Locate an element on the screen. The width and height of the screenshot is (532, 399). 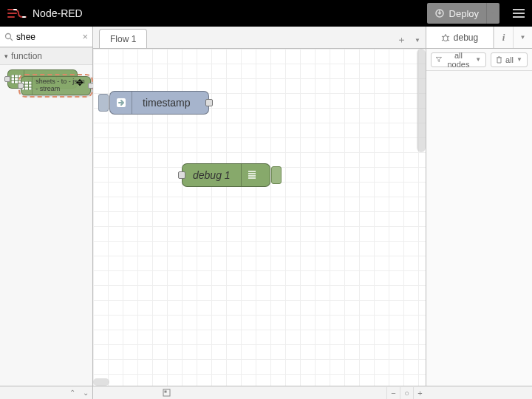
app-logo: Node-RED is located at coordinates (45, 13).